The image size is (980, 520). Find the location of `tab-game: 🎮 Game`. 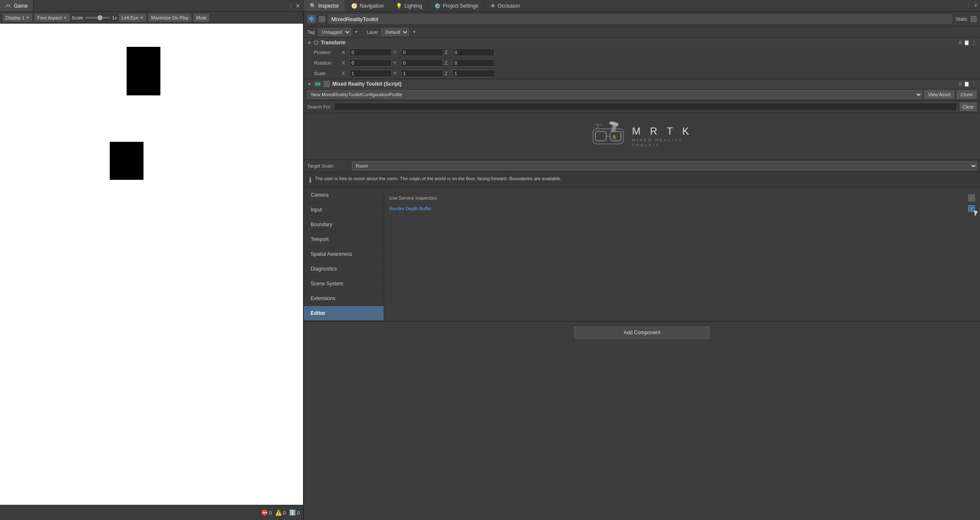

tab-game: 🎮 Game is located at coordinates (17, 6).